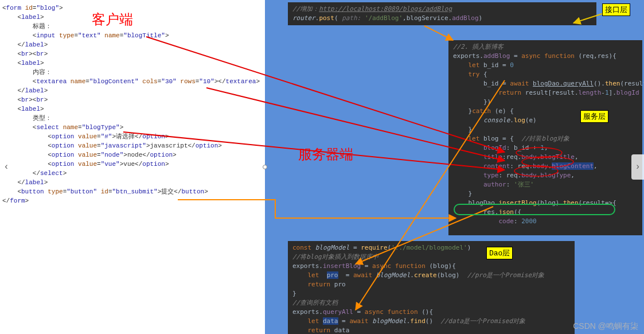  Describe the element at coordinates (594, 116) in the screenshot. I see `service-layer-label: 服务层` at that location.